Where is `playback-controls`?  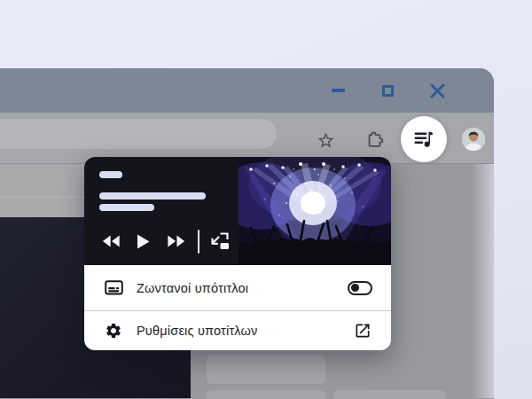 playback-controls is located at coordinates (167, 241).